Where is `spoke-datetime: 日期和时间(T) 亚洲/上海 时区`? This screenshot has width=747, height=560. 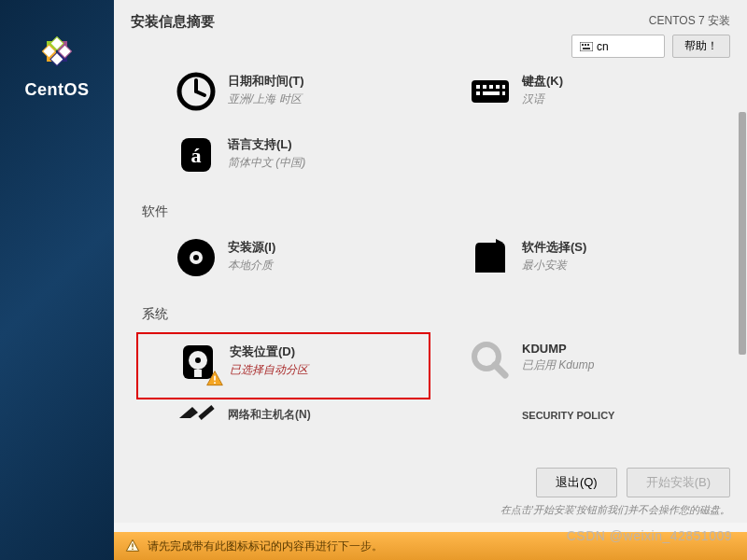
spoke-datetime: 日期和时间(T) 亚洲/上海 时区 is located at coordinates (284, 95).